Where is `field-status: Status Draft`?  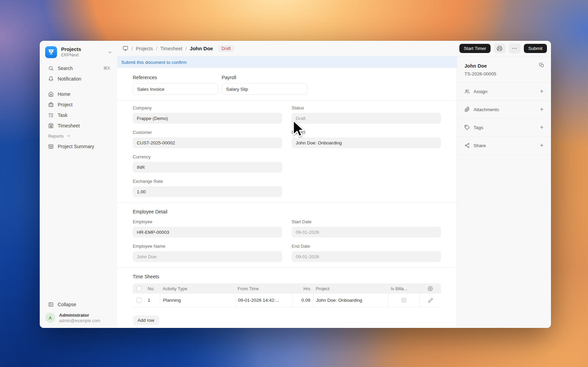
field-status: Status Draft is located at coordinates (366, 115).